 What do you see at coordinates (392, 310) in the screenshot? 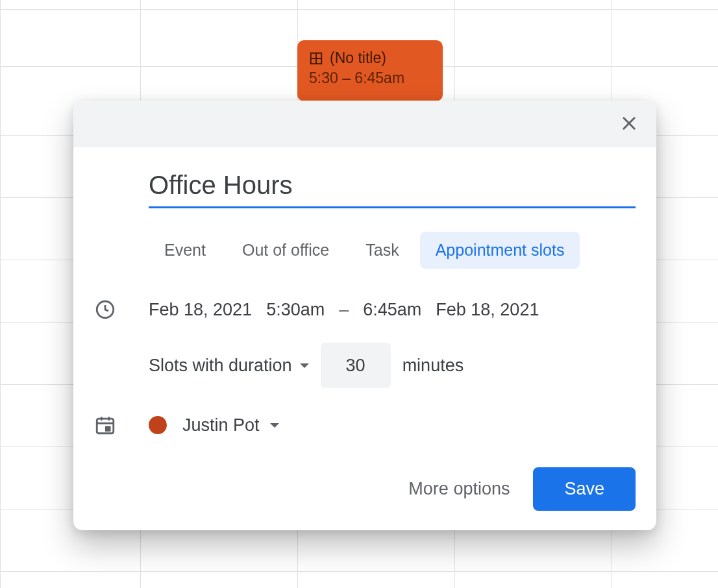
I see `end-time: 6:45am` at bounding box center [392, 310].